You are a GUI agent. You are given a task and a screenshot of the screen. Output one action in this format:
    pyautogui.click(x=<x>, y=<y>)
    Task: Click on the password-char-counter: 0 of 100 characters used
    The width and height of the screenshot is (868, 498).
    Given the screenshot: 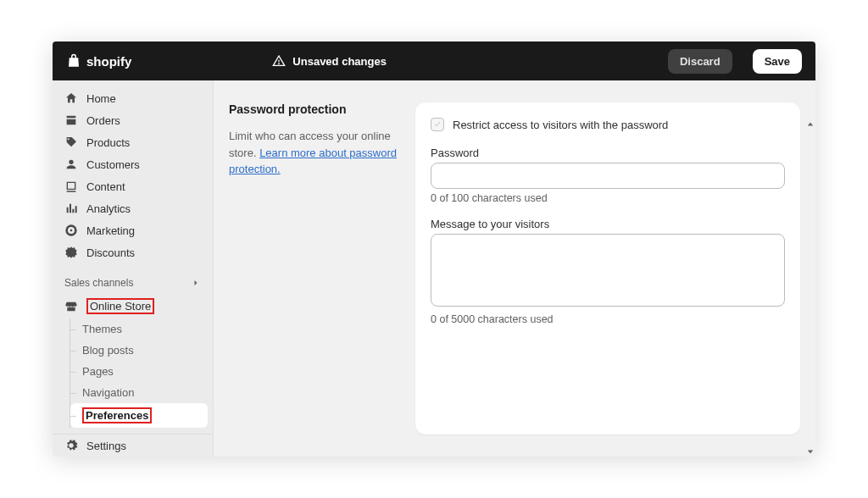 What is the action you would take?
    pyautogui.click(x=608, y=198)
    